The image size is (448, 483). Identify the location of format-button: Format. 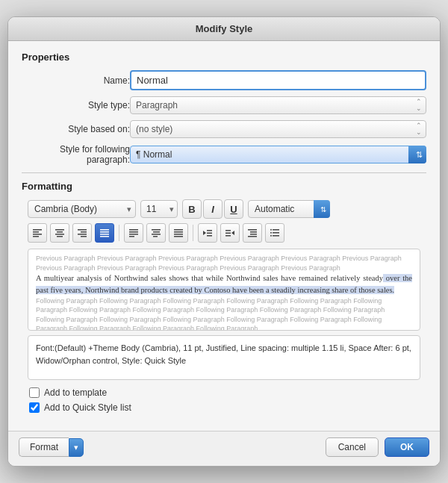
(43, 447).